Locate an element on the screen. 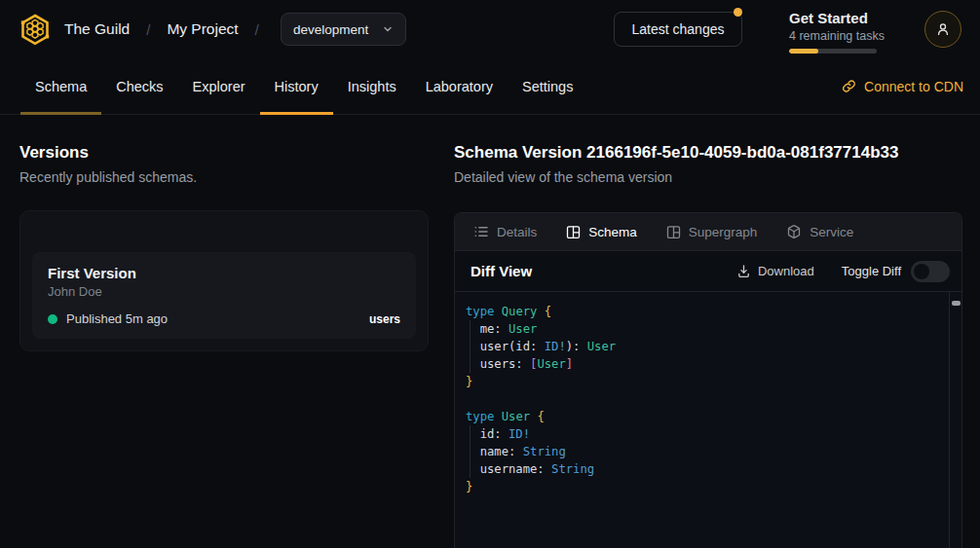 The image size is (980, 548). code-line: type Query { is located at coordinates (701, 311).